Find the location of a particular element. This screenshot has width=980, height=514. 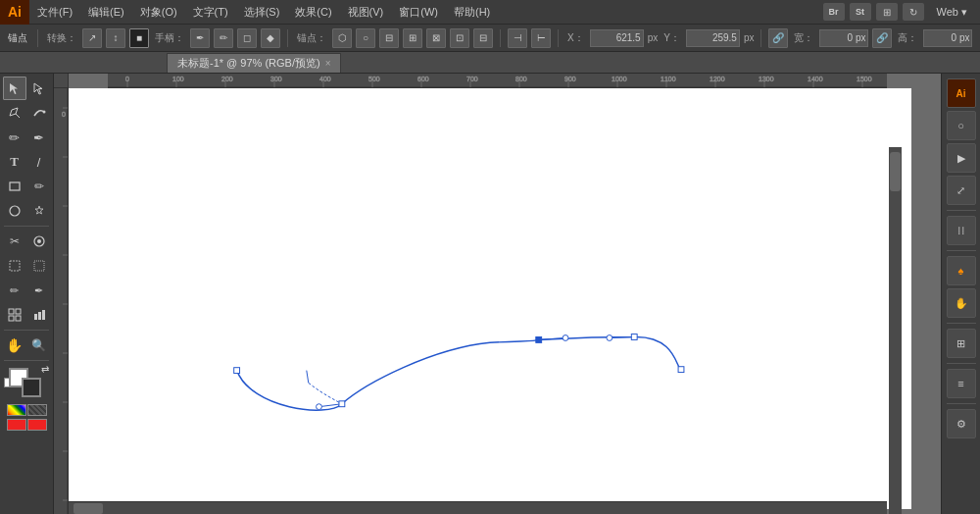

vertical-scrollbar is located at coordinates (896, 331).